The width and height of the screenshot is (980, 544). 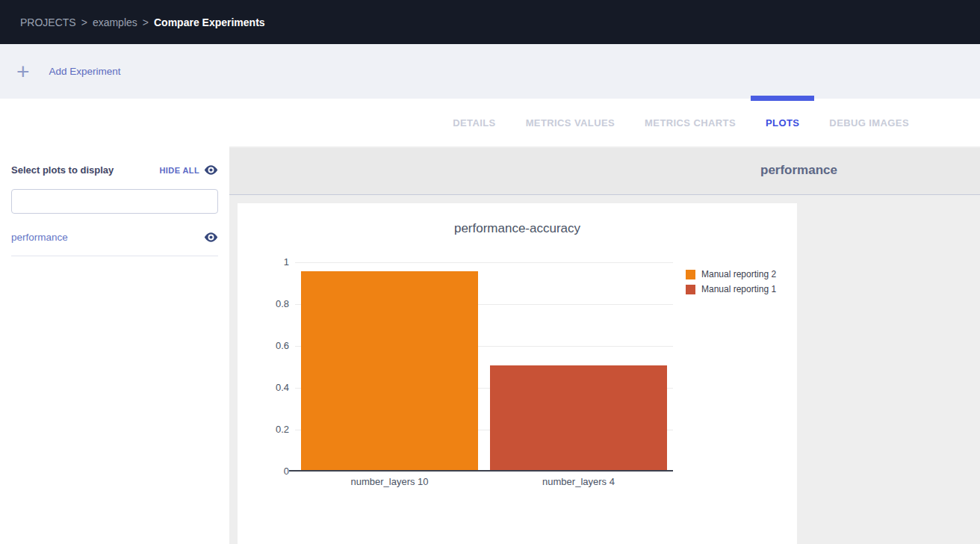 I want to click on chart-legend: Manual reporting 2Manual reporting 1, so click(x=731, y=282).